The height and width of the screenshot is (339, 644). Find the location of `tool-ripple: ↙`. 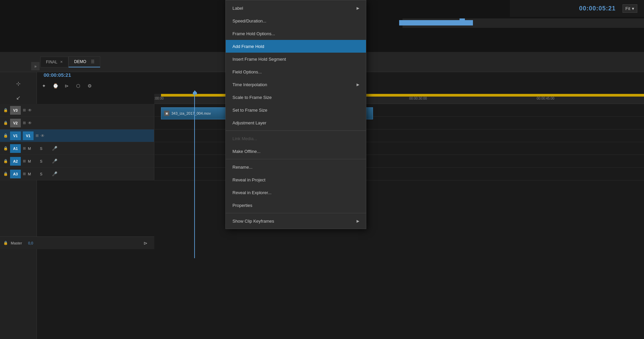

tool-ripple: ↙ is located at coordinates (18, 98).